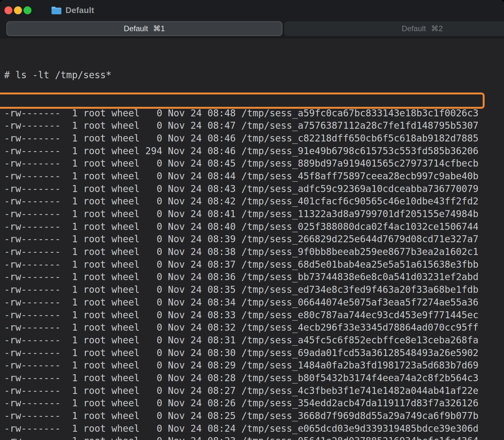 Image resolution: width=504 pixels, height=440 pixels. What do you see at coordinates (254, 75) in the screenshot?
I see `command-line: # ls -lt /tmp/sess*` at bounding box center [254, 75].